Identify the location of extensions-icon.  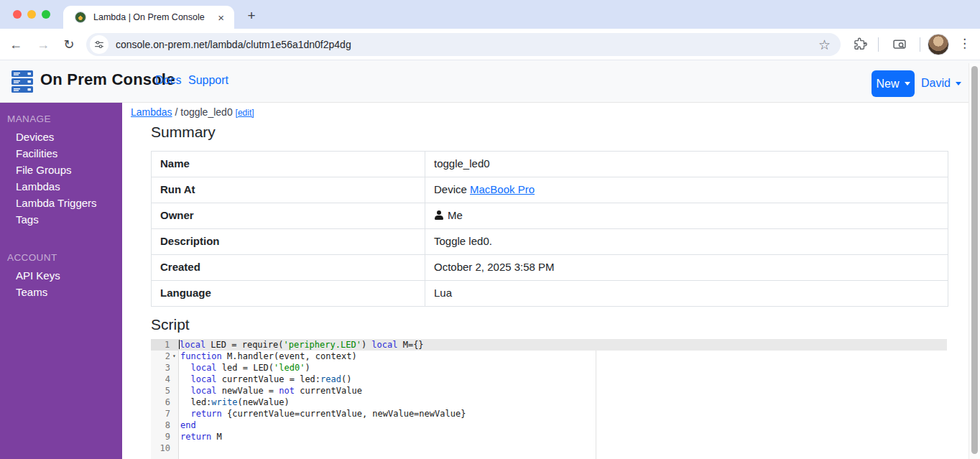
(860, 45).